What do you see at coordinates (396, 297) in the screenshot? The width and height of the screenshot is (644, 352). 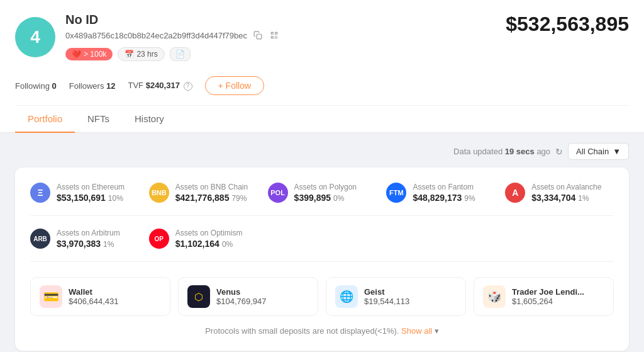 I see `protocol-geist: 🌐 Geist $19,544,113` at bounding box center [396, 297].